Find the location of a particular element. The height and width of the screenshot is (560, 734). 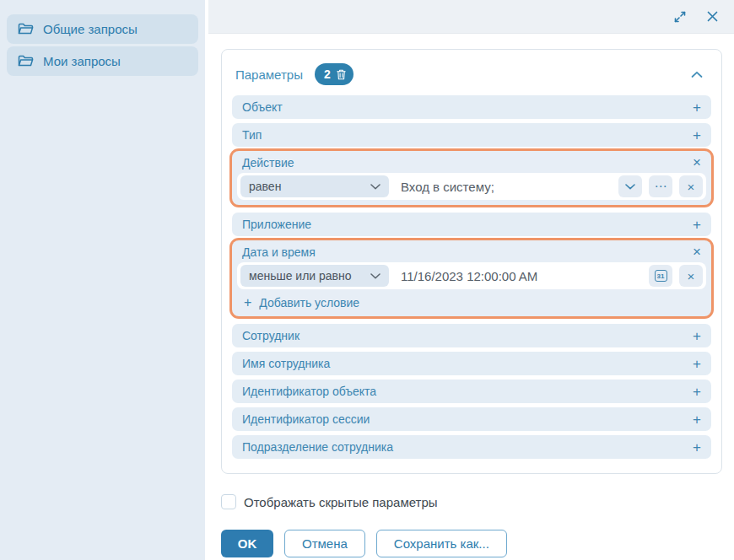

ok-button: OK is located at coordinates (247, 543).